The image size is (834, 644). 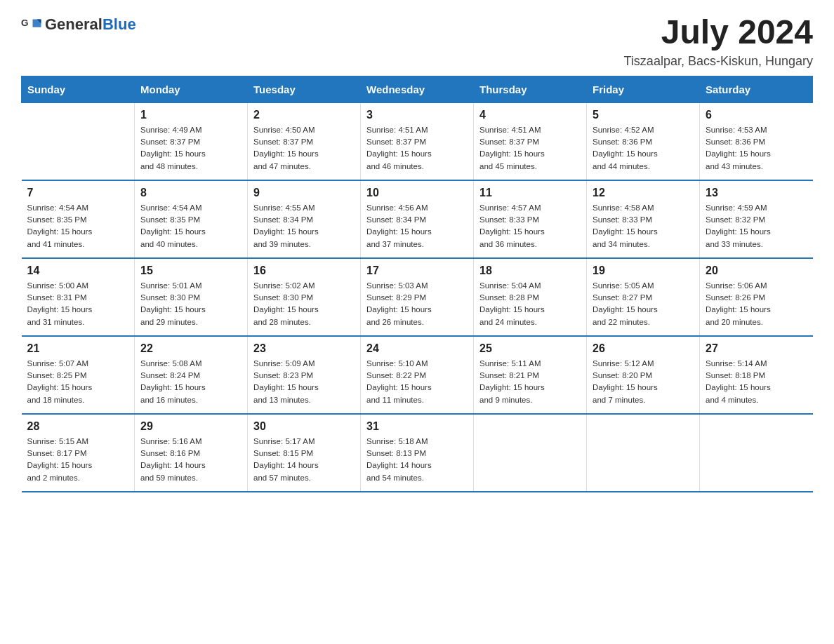 I want to click on day-number: 26, so click(x=643, y=349).